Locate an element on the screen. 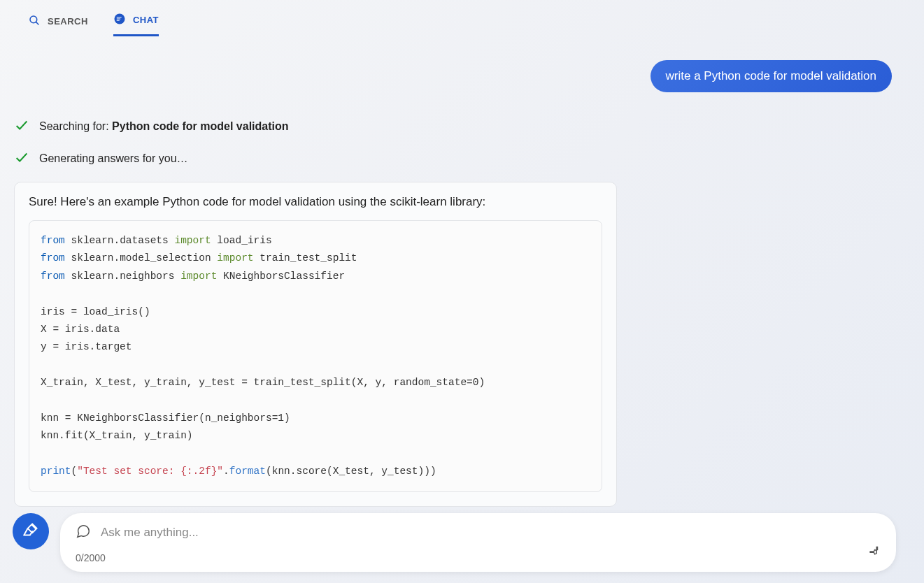  chat-input is located at coordinates (491, 533).